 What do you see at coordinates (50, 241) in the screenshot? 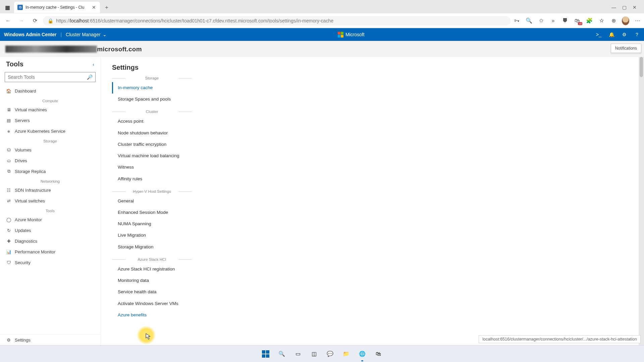
I see `tool-diagnostics: ✚Diagnostics` at bounding box center [50, 241].